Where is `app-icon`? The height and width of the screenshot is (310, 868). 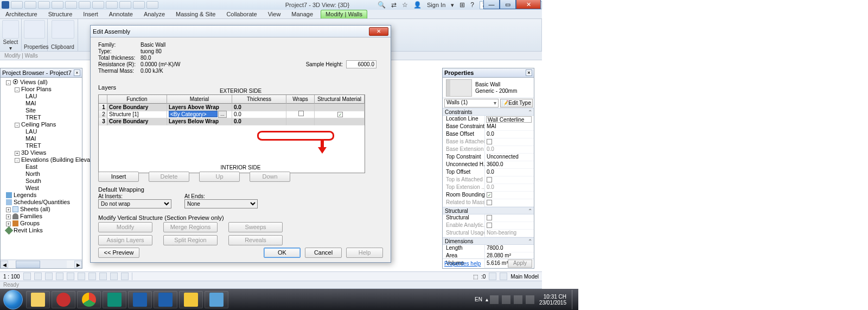 app-icon is located at coordinates (5, 5).